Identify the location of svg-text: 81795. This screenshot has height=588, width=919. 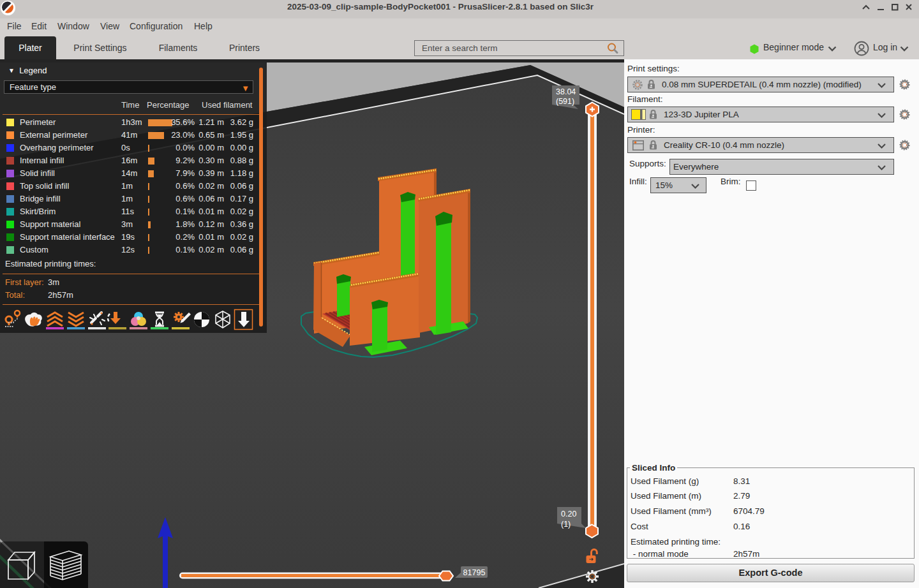
(475, 573).